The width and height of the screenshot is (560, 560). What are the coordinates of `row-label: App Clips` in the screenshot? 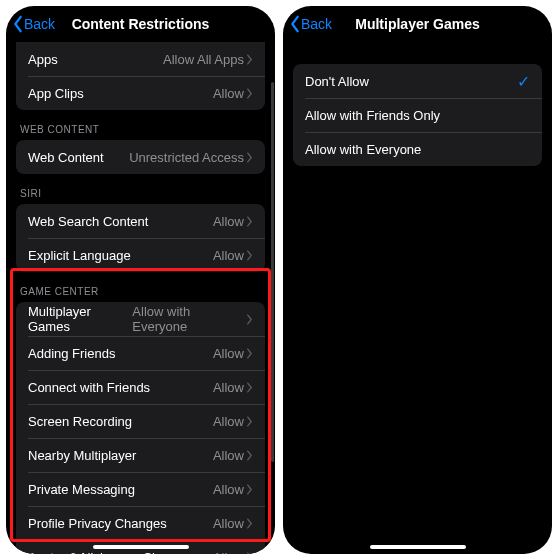 It's located at (56, 94).